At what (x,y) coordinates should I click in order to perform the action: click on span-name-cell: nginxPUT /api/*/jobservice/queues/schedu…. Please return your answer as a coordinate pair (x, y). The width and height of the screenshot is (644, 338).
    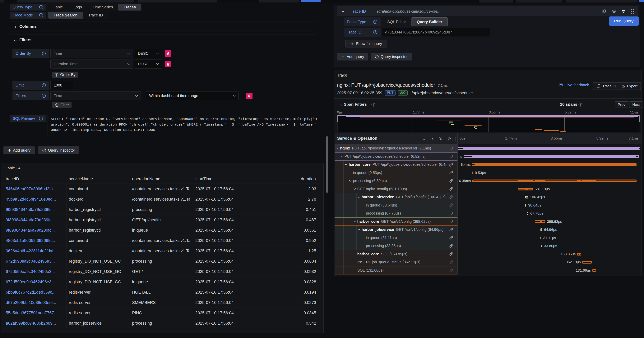
    Looking at the image, I should click on (396, 148).